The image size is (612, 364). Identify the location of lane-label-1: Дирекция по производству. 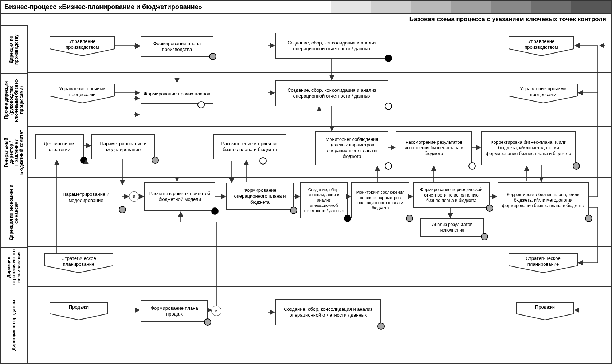
(14, 49).